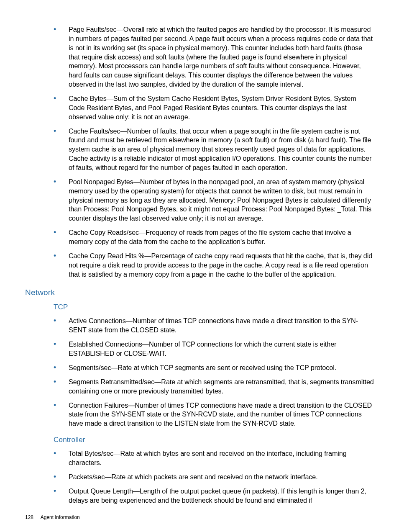  Describe the element at coordinates (214, 477) in the screenshot. I see `controller-counters-list: Total Bytes/sec—Rate at which bytes are …` at that location.